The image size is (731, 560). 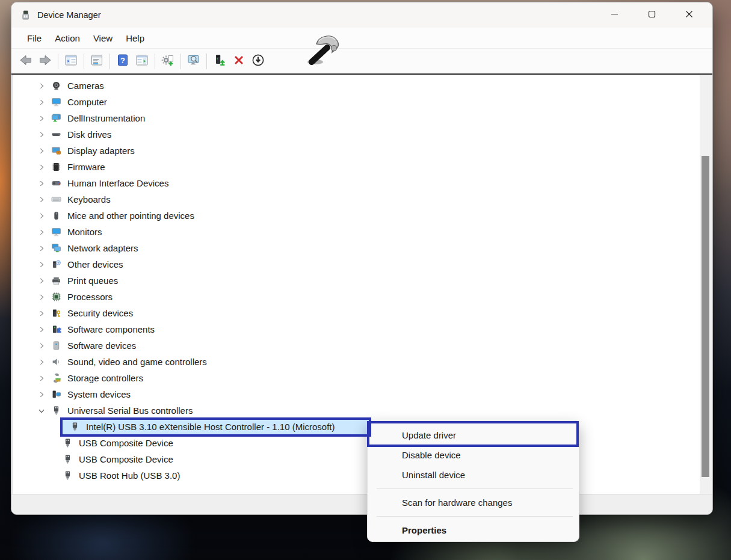 What do you see at coordinates (78, 85) in the screenshot?
I see `tree-item: Cameras` at bounding box center [78, 85].